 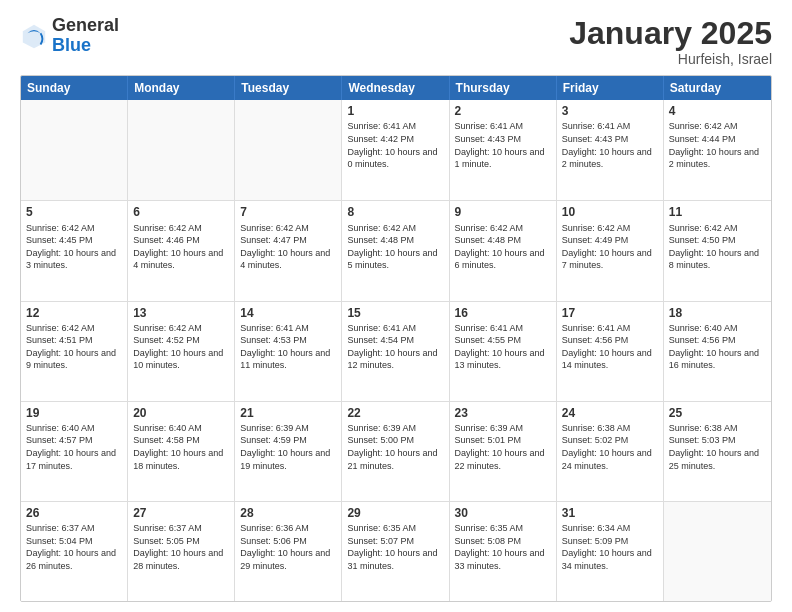 What do you see at coordinates (288, 413) in the screenshot?
I see `day-number: 21` at bounding box center [288, 413].